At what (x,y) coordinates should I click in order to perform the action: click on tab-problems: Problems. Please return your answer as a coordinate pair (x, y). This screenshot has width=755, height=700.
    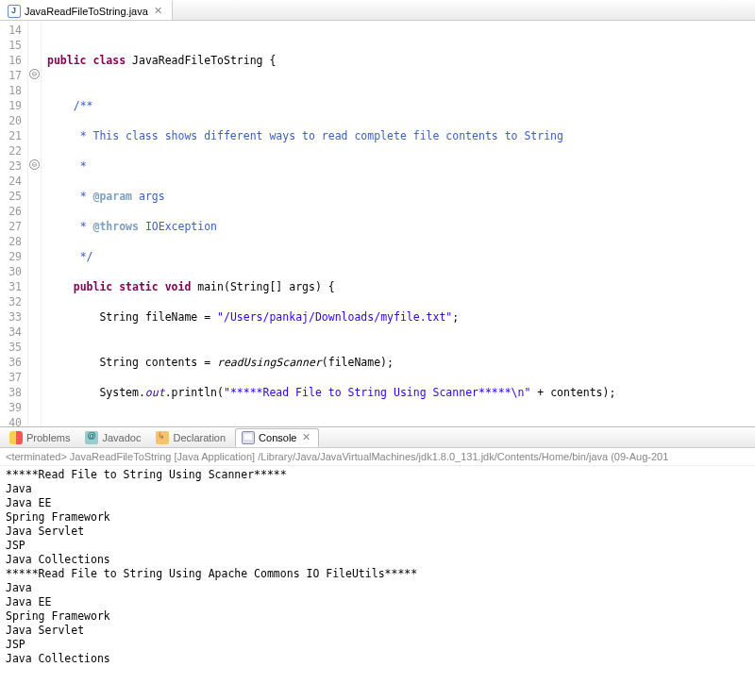
    Looking at the image, I should click on (40, 438).